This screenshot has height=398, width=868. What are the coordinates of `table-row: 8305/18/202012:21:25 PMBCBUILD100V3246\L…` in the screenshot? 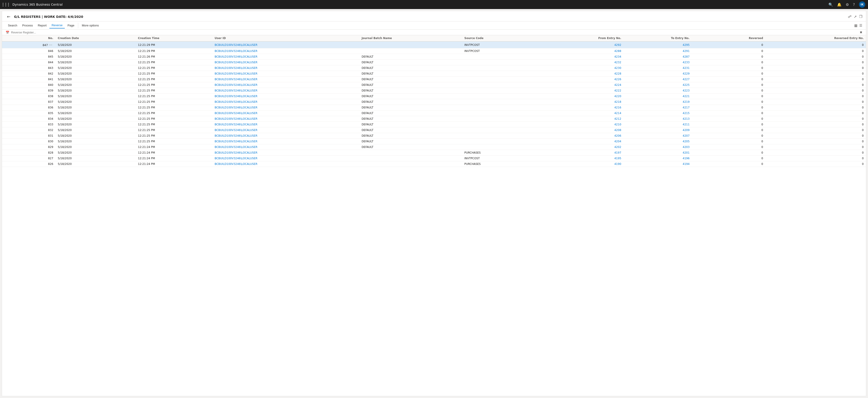 It's located at (434, 141).